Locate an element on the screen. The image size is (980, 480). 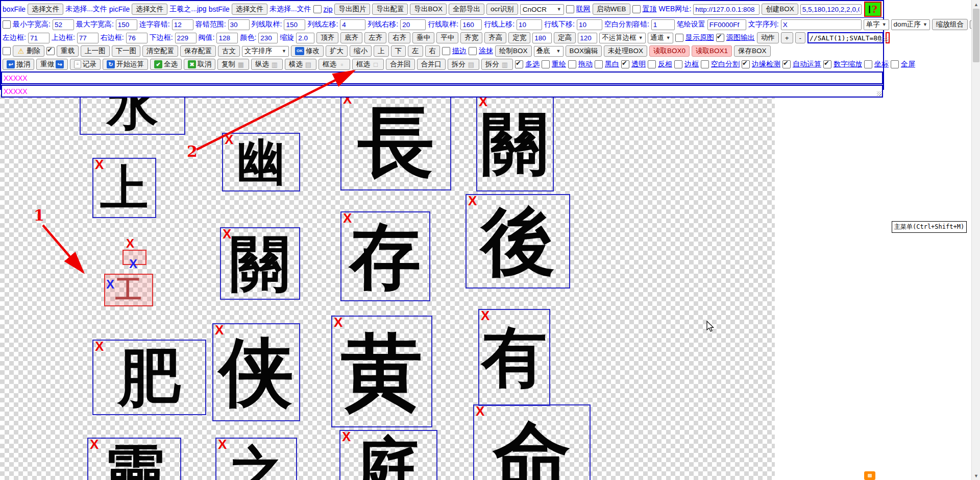
char-box: 侠X is located at coordinates (256, 372).